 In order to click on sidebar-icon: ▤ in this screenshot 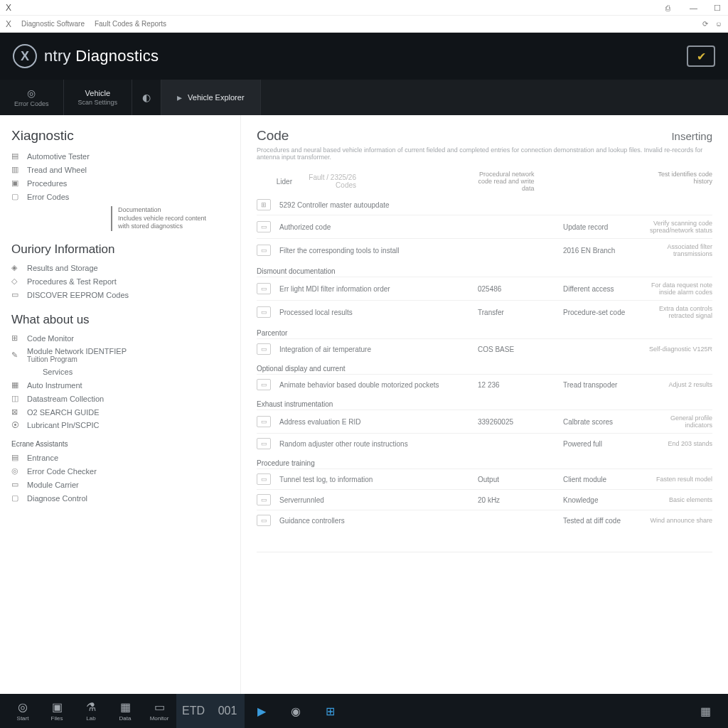, I will do `click(16, 156)`.